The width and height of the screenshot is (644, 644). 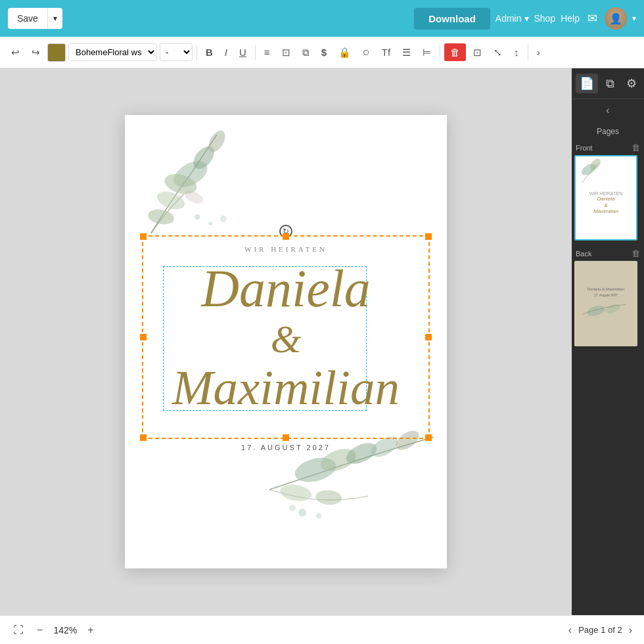 What do you see at coordinates (606, 292) in the screenshot?
I see `thumb-back-text: Daniela & Maximilian 17. August 2027` at bounding box center [606, 292].